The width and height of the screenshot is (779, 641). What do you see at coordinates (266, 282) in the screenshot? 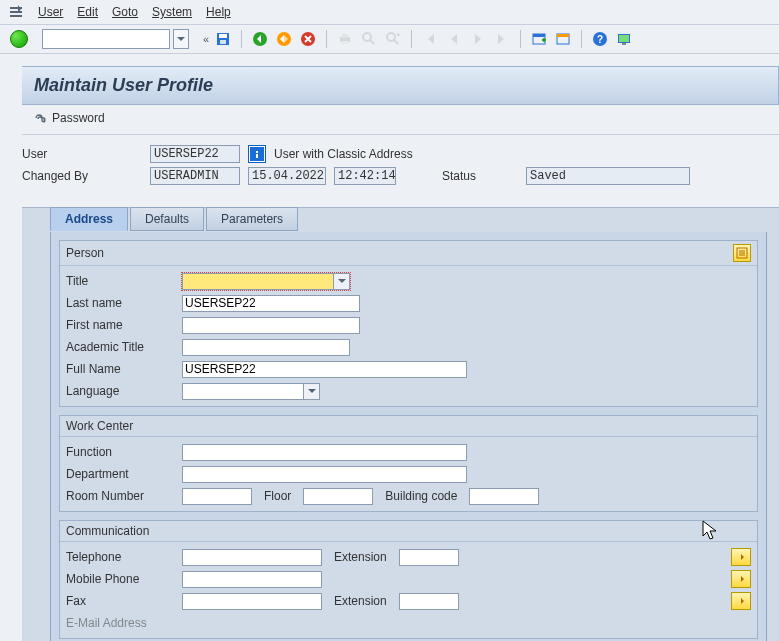
I see `title-select` at bounding box center [266, 282].